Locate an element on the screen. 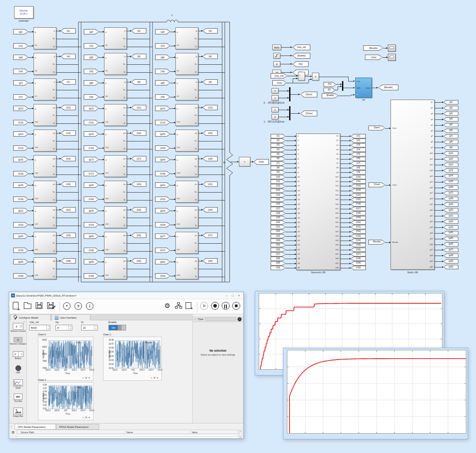 Image resolution: width=476 pixels, height=453 pixels. from-tag-I18: [I18] is located at coordinates (278, 213).